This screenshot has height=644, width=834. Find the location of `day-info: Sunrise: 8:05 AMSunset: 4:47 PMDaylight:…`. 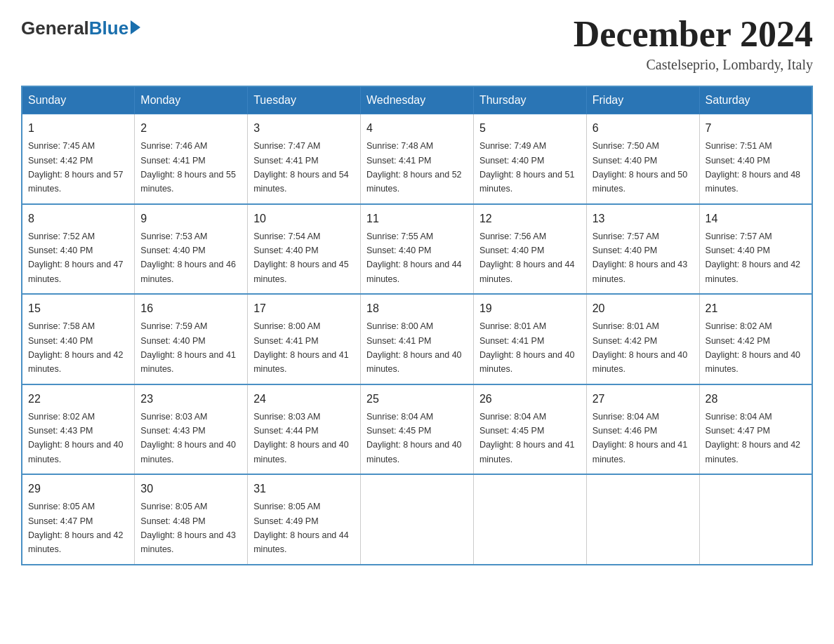

day-info: Sunrise: 8:05 AMSunset: 4:47 PMDaylight:… is located at coordinates (76, 528).